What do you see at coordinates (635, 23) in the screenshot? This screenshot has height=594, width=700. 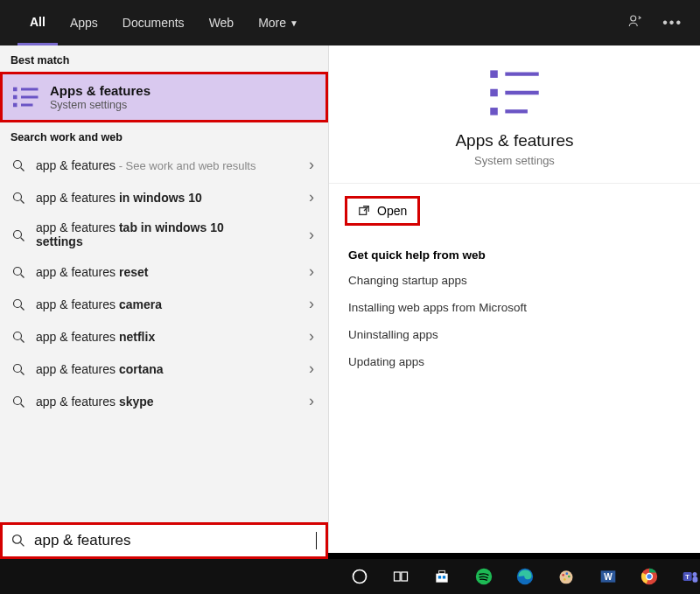 I see `feedback-icon` at bounding box center [635, 23].